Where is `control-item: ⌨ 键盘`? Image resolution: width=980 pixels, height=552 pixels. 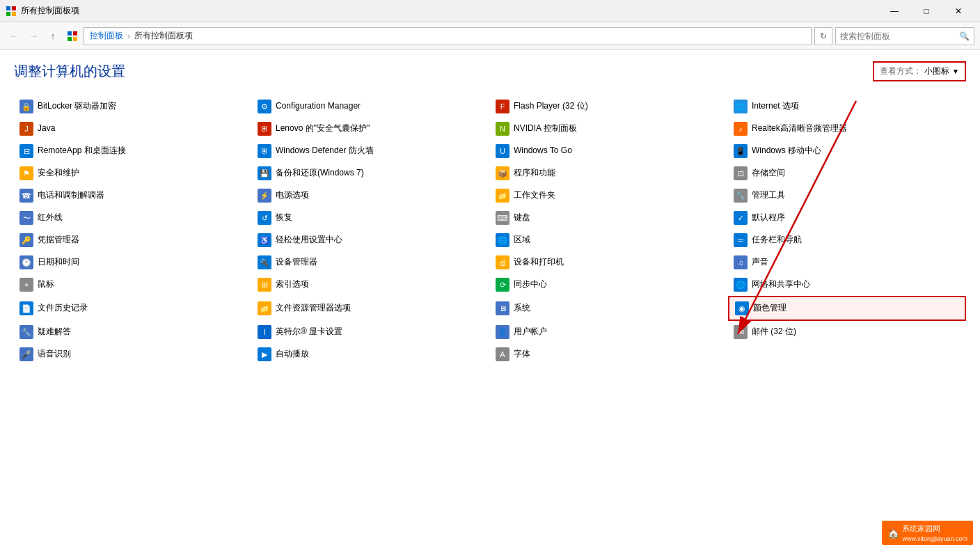 control-item: ⌨ 键盘 is located at coordinates (609, 218).